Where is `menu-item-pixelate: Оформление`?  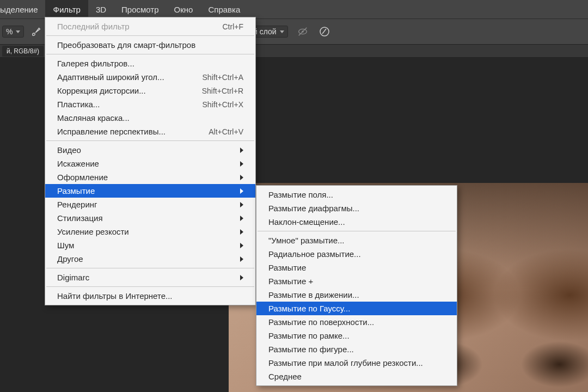
menu-item-pixelate: Оформление is located at coordinates (150, 177).